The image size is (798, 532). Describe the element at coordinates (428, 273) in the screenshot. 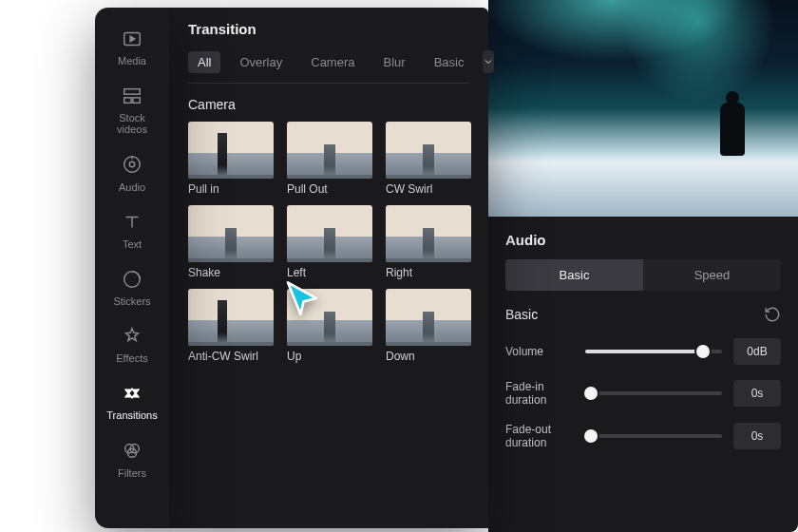

I see `transition-thumb-label: Right` at that location.